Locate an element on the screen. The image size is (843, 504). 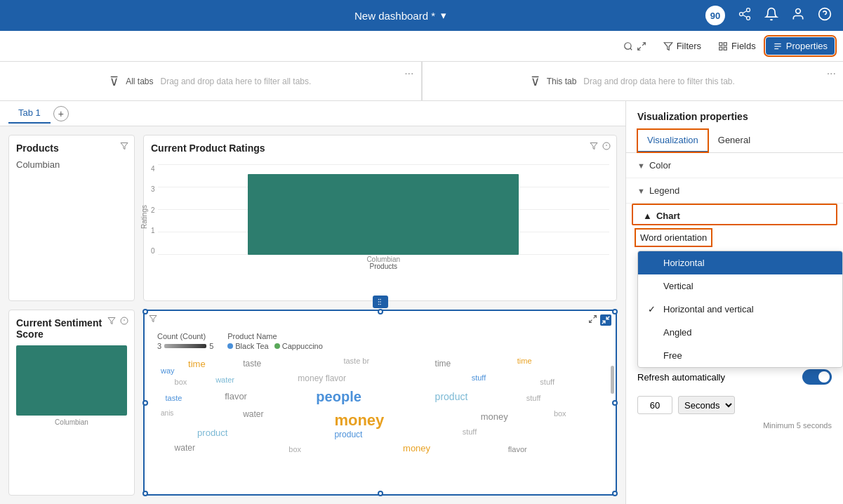
toolbar: Filters Fields Properties is located at coordinates (421, 46).